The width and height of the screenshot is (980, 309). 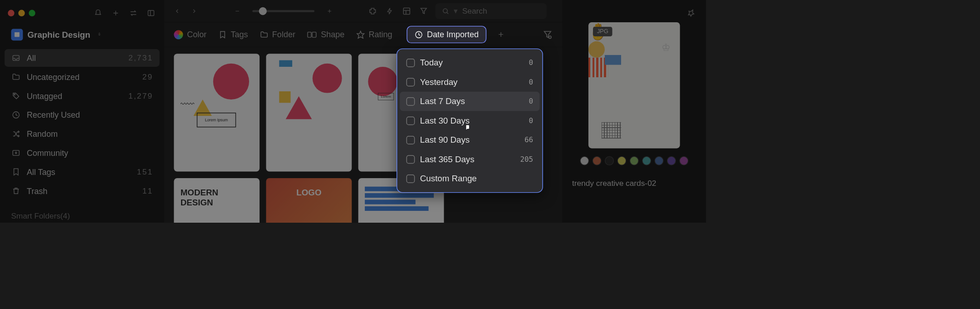 I want to click on card-text: Lorem Ipsum, so click(x=216, y=120).